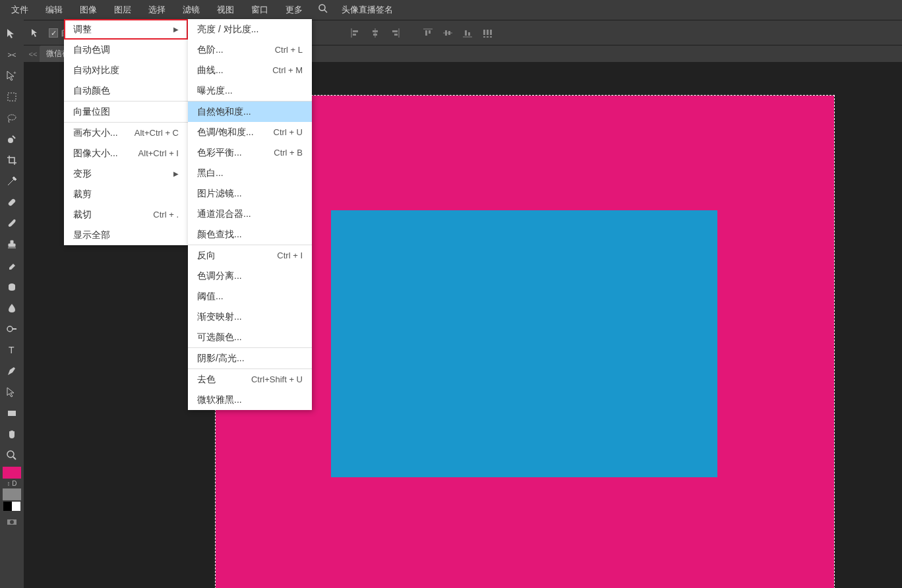 This screenshot has height=588, width=902. What do you see at coordinates (12, 181) in the screenshot?
I see `eyedropper-tool-icon` at bounding box center [12, 181].